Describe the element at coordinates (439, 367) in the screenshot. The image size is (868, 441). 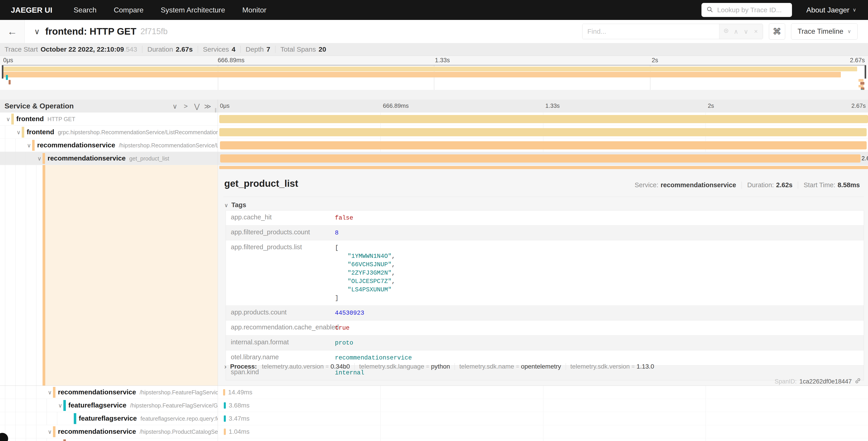
I see `process-section: ›Process:telemetry.auto.version=0.34b0te…` at that location.